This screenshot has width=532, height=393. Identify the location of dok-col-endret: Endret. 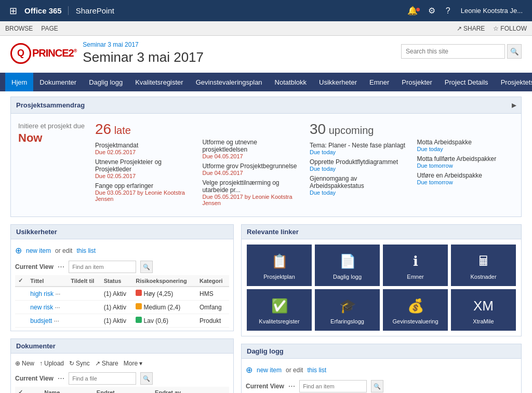
(123, 390).